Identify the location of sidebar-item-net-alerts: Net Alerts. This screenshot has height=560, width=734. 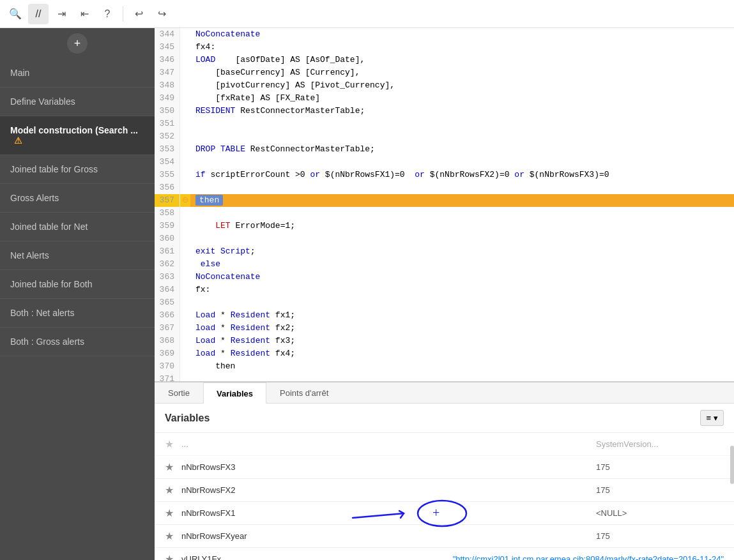
(77, 255).